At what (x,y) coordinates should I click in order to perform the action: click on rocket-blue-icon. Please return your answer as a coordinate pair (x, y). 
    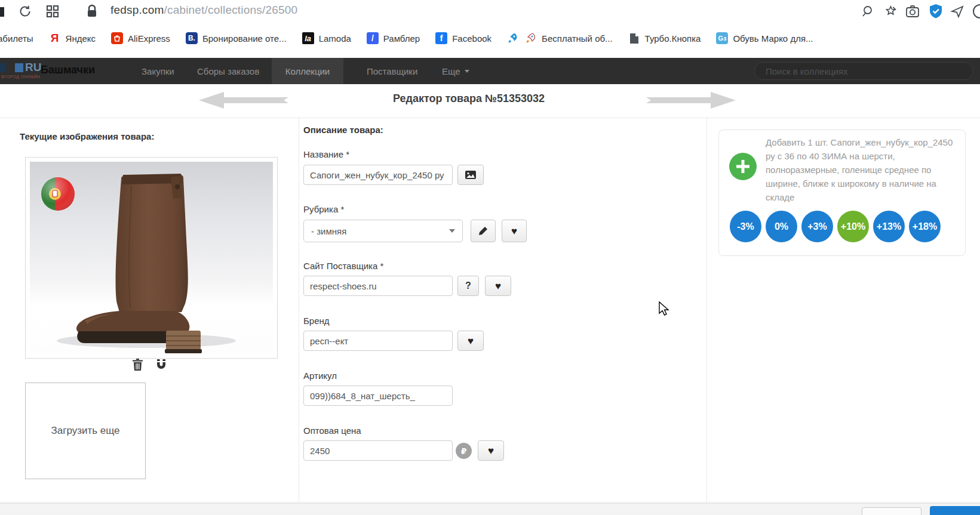
    Looking at the image, I should click on (513, 38).